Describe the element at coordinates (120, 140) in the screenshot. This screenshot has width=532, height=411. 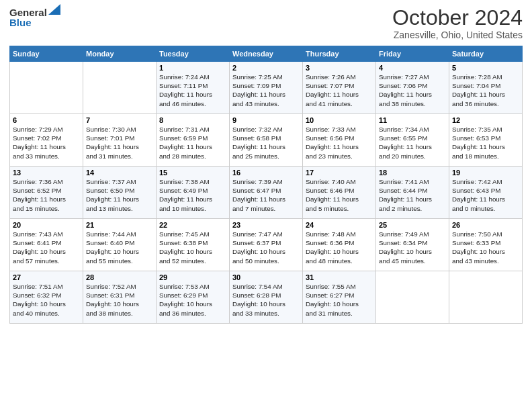
I see `calendar-cell: 7Sunrise: 7:30 AM Sunset: 7:01 PM Daylig…` at that location.